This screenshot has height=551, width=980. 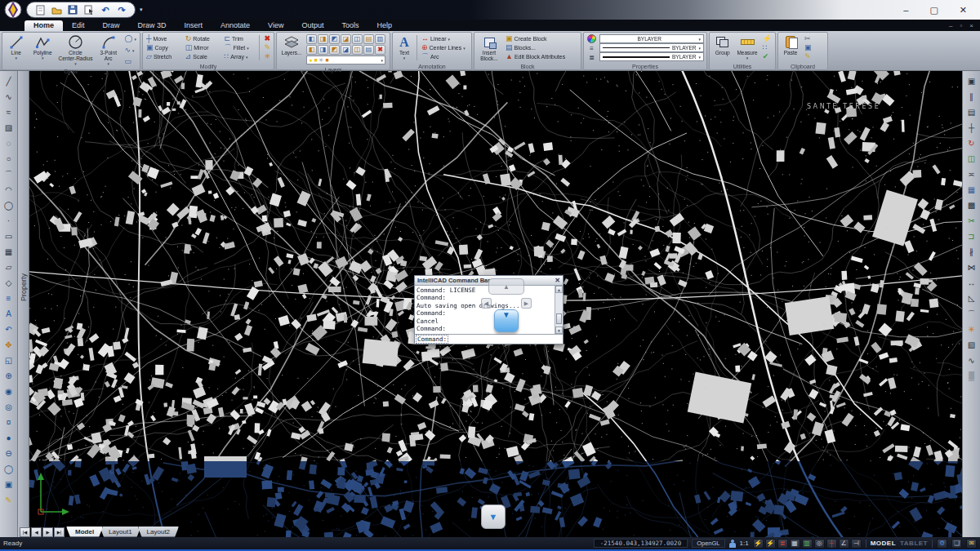 What do you see at coordinates (47, 532) in the screenshot?
I see `next-tab-icon: ▶` at bounding box center [47, 532].